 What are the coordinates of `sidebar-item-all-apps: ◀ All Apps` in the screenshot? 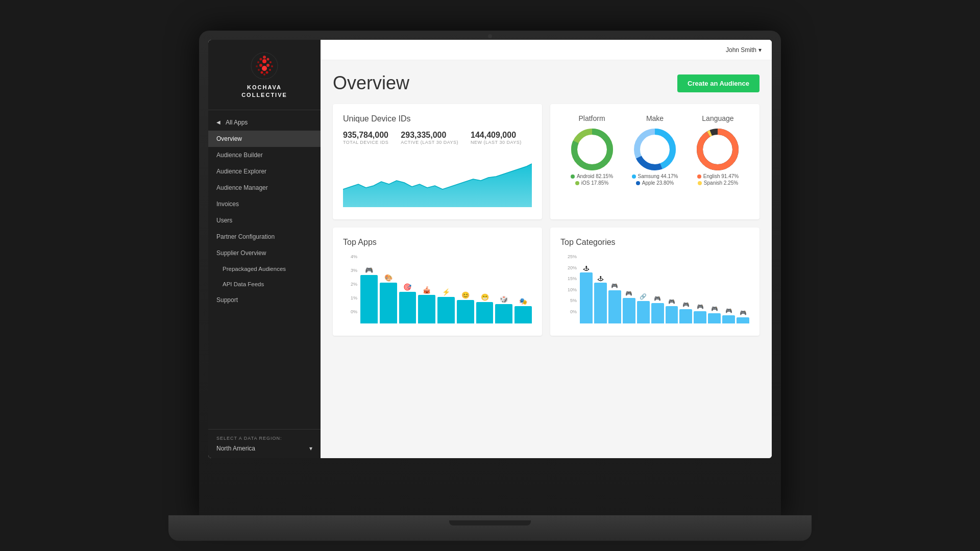 It's located at (264, 122).